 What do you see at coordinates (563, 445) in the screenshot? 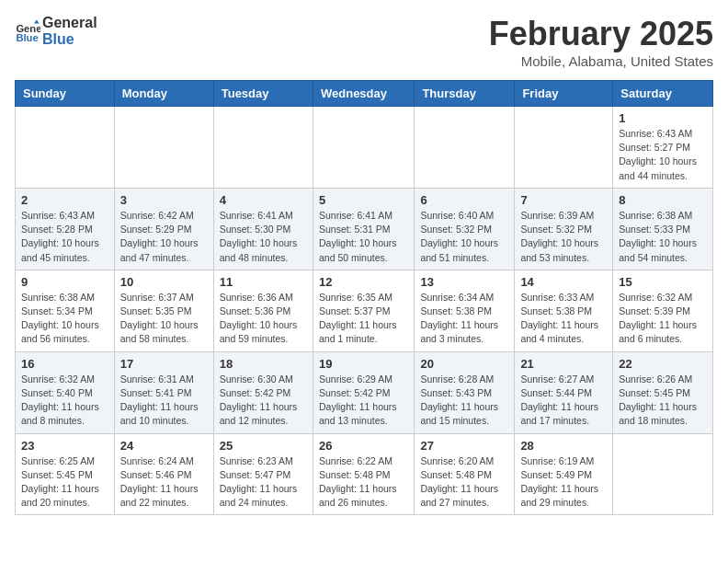
I see `day-number: 28` at bounding box center [563, 445].